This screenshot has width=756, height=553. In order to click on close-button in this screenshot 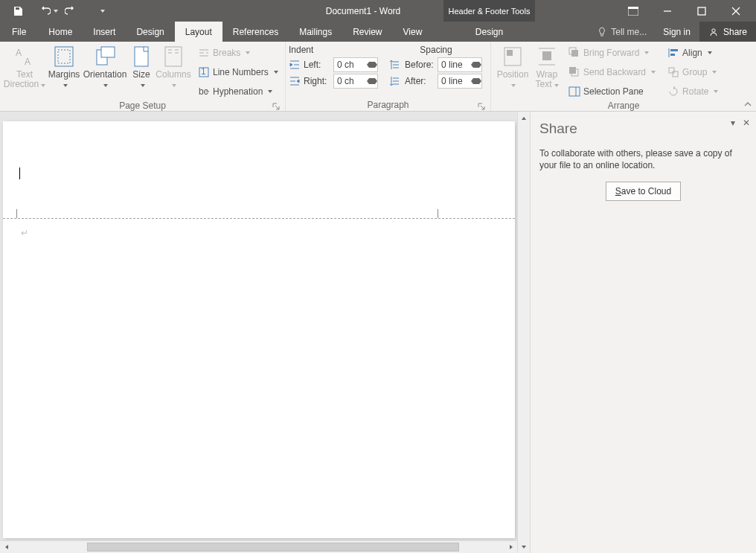, I will do `click(736, 10)`.